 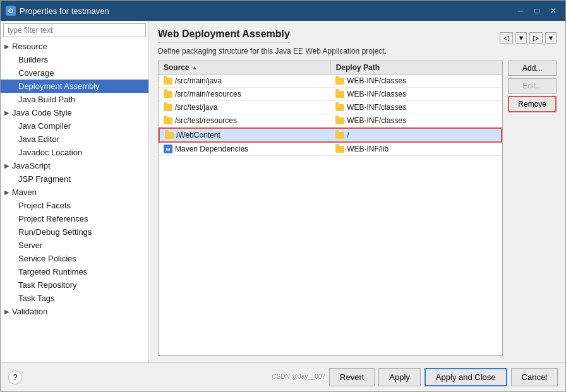 I want to click on panel-description: Define packaging structure for this Java…, so click(x=358, y=51).